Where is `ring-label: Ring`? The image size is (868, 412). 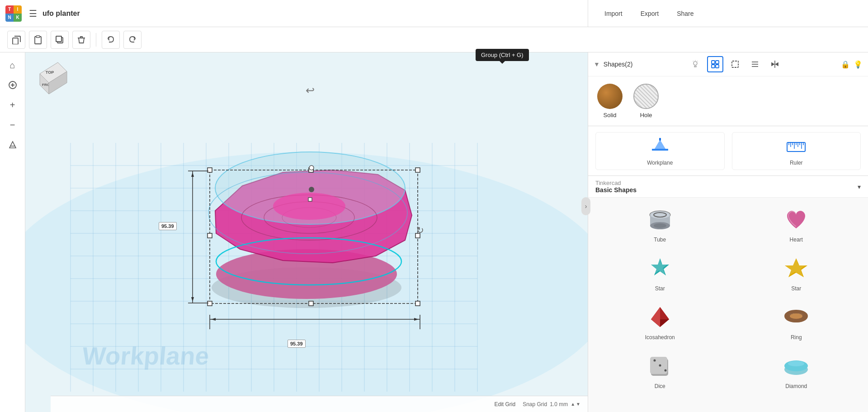
ring-label: Ring is located at coordinates (797, 337).